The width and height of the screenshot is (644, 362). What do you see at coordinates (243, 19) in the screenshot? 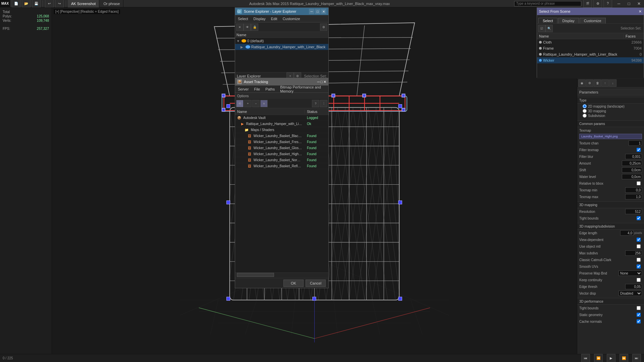
I see `se-menu-select: Select` at bounding box center [243, 19].